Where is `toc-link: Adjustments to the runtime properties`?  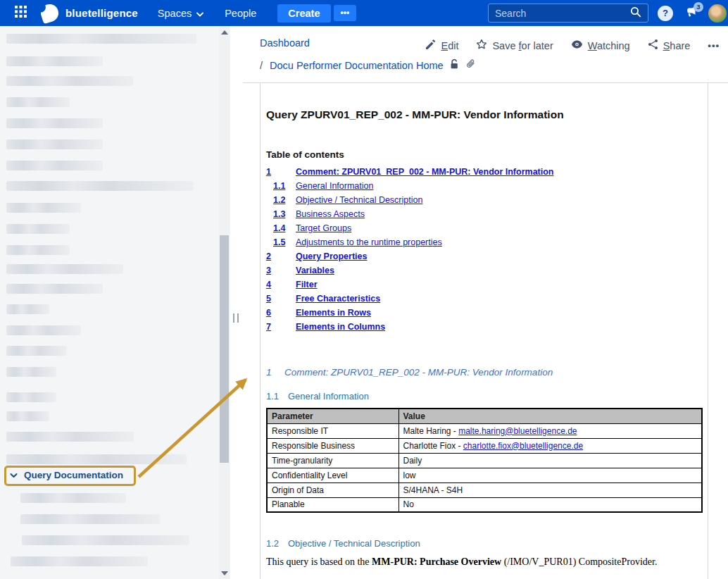
toc-link: Adjustments to the runtime properties is located at coordinates (369, 242).